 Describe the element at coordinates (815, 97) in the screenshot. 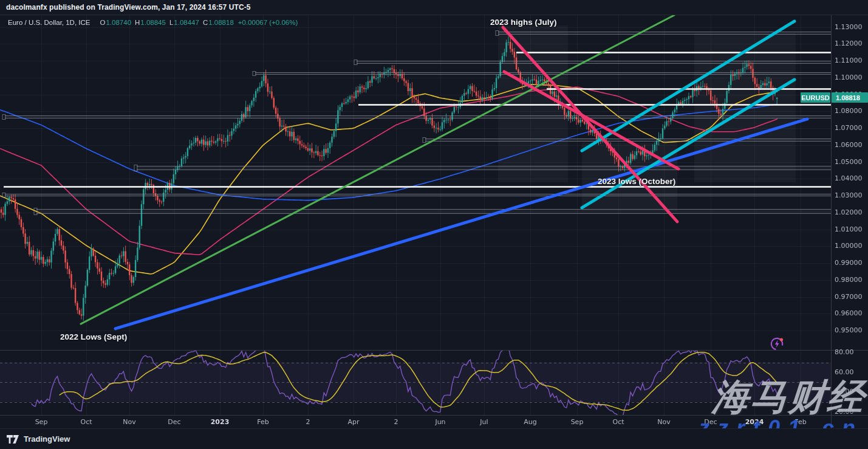

I see `symbol-price-tag: EURUSD` at that location.